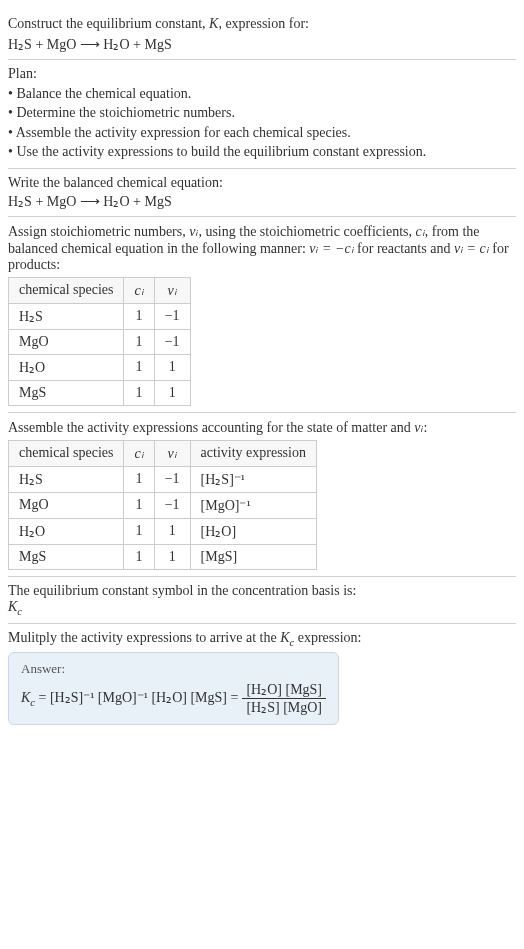 This screenshot has width=524, height=949. Describe the element at coordinates (420, 232) in the screenshot. I see `stoich-c-i-1: cᵢ` at that location.